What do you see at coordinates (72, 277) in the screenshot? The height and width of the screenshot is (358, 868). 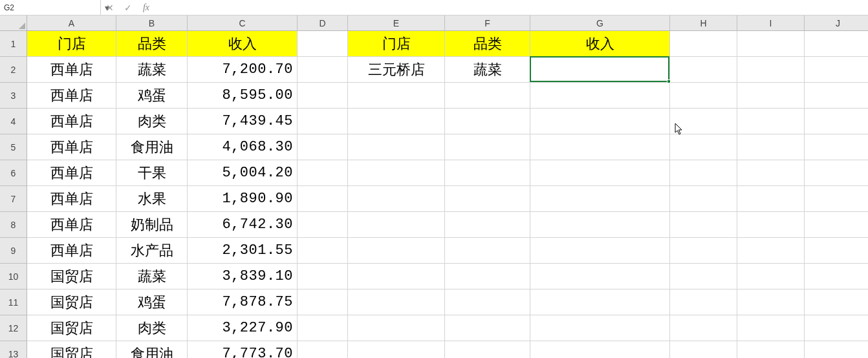 I see `cell-A10: 国贸店` at bounding box center [72, 277].